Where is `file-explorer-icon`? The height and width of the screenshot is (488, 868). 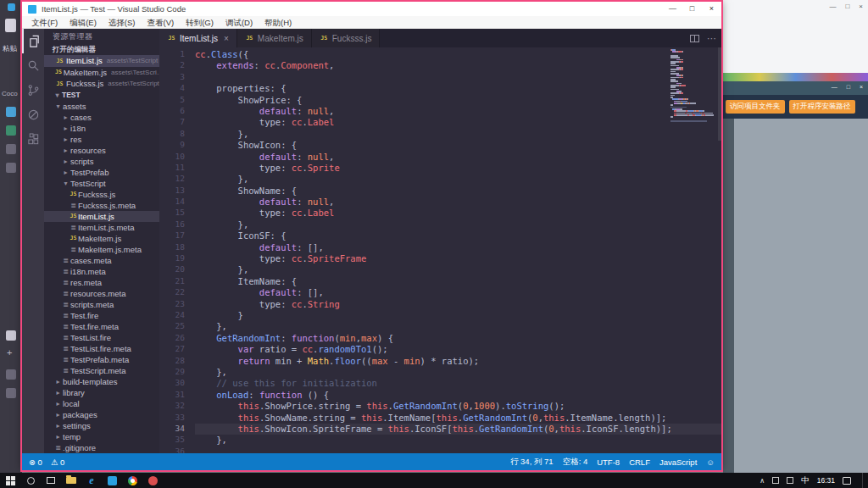 file-explorer-icon is located at coordinates (71, 480).